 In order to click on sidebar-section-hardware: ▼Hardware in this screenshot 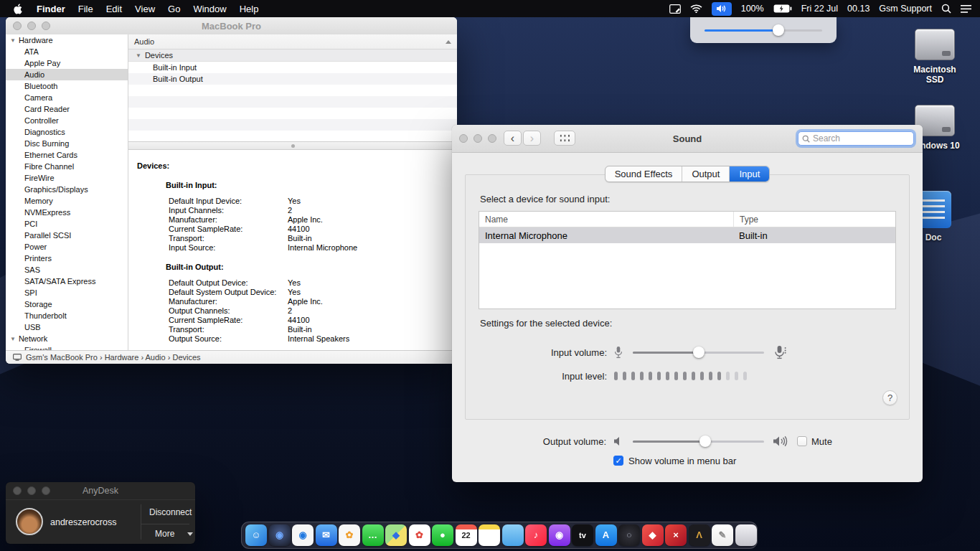, I will do `click(67, 40)`.